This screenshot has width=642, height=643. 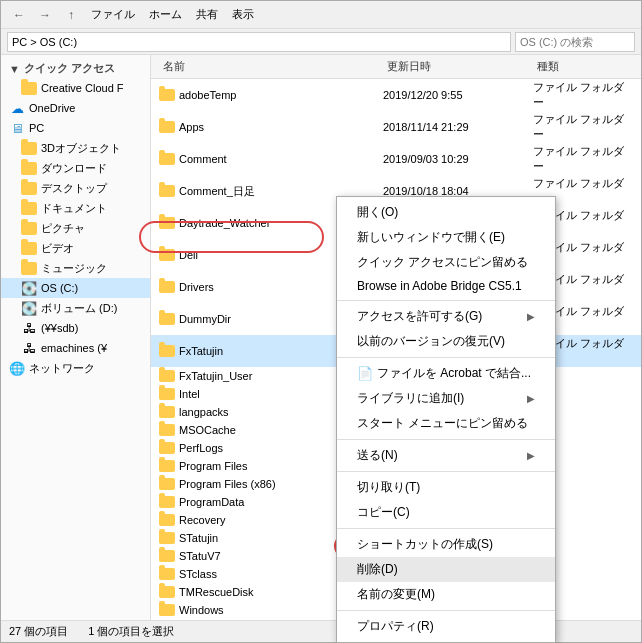 What do you see at coordinates (396, 127) in the screenshot?
I see `table-row: Apps 2018/11/14 21:29 ファイル フォルダー` at bounding box center [396, 127].